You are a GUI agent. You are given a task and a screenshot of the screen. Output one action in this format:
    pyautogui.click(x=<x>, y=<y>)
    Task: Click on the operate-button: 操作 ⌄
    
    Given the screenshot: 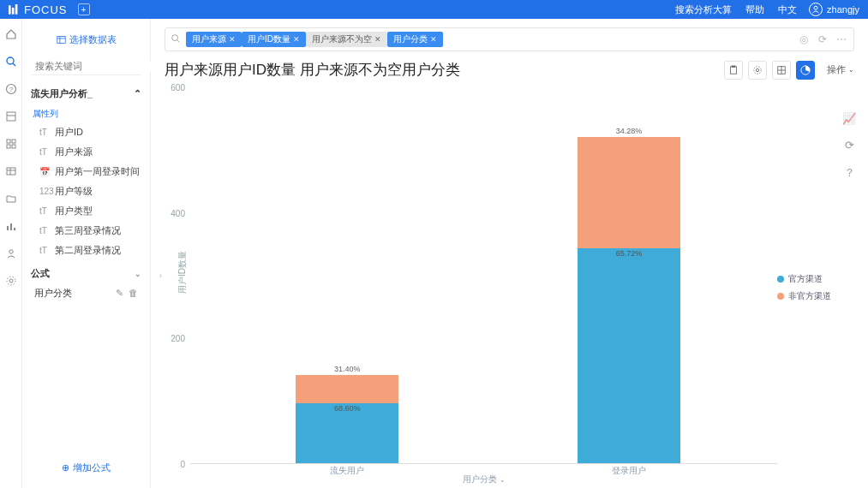 What is the action you would take?
    pyautogui.click(x=841, y=70)
    